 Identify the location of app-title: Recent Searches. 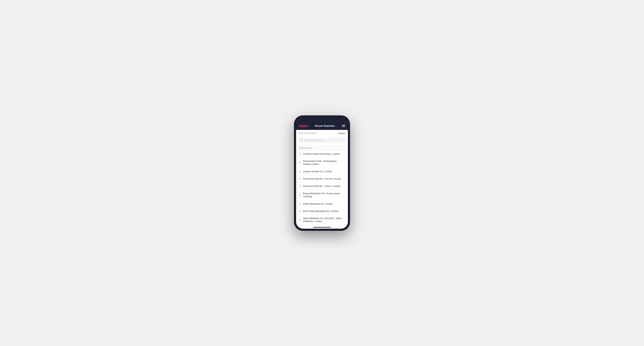
(325, 126).